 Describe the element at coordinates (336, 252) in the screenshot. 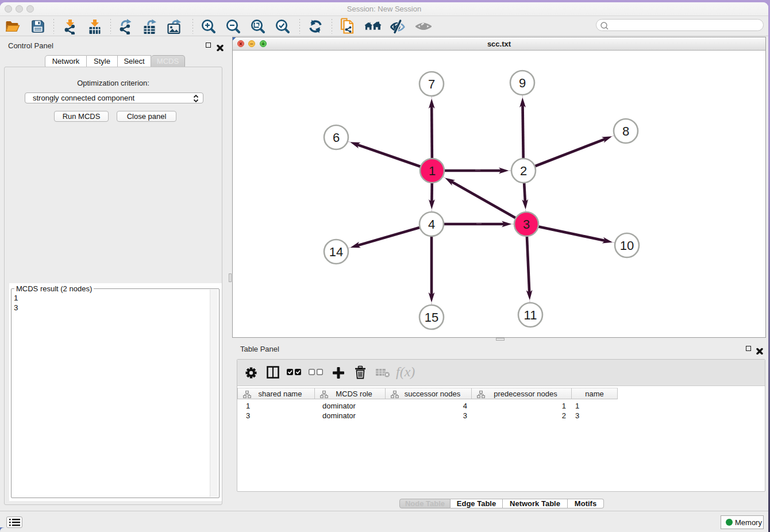

I see `svg-text: 14` at that location.